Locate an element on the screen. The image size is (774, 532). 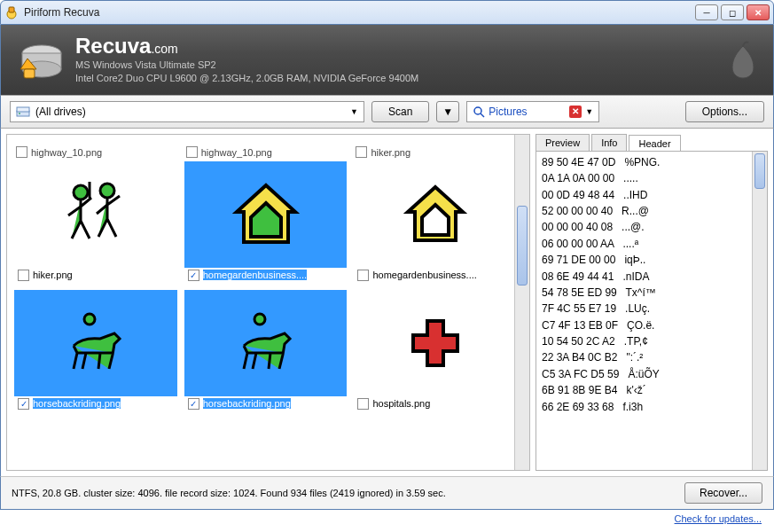
hex-content: 89 50 4E 47 0D %PNG. 0A 1A 0A 00 00 ....… is located at coordinates (601, 285).